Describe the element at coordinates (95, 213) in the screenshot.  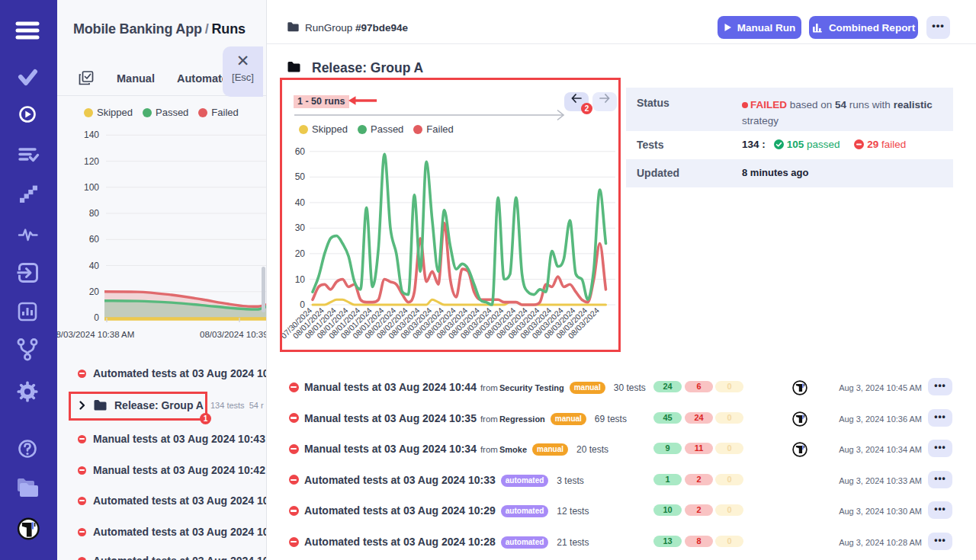
I see `svg-text: 80` at that location.